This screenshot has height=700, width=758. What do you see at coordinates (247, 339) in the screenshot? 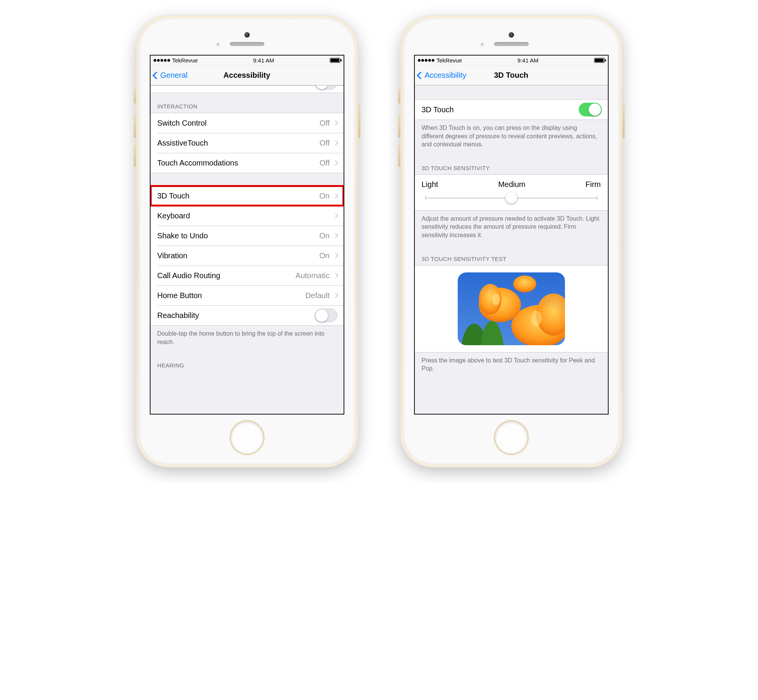
I see `footer-reachability: Double-tap the home button to bring the …` at bounding box center [247, 339].